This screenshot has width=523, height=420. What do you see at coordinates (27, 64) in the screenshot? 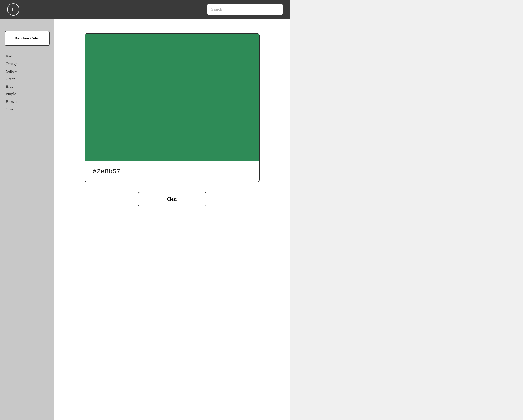
I see `sidebar-item-orange: Orange` at bounding box center [27, 64].